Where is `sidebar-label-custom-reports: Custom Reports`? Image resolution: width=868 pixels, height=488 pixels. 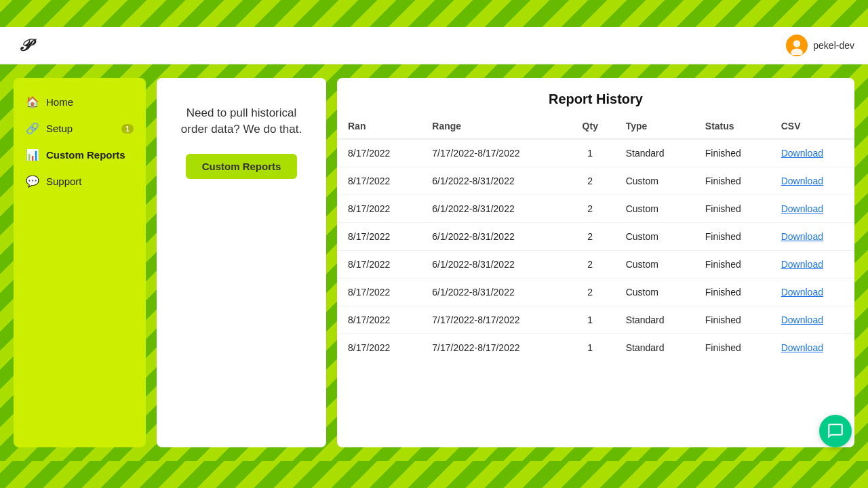 sidebar-label-custom-reports: Custom Reports is located at coordinates (85, 155).